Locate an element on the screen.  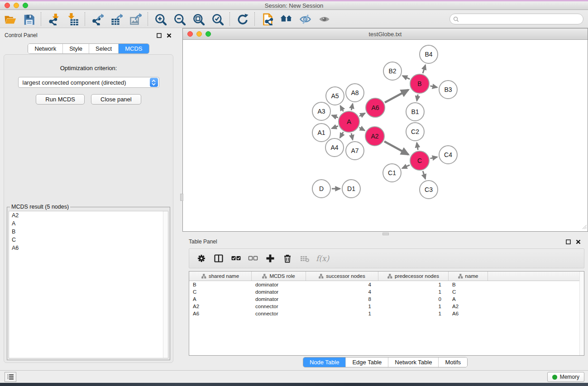
table-tab-network-table: Network Table is located at coordinates (414, 362).